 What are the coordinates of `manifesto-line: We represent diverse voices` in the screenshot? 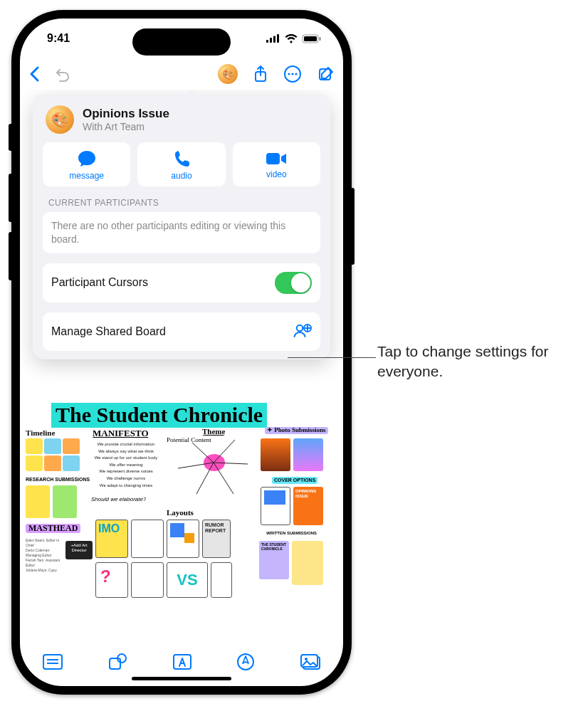 It's located at (126, 472).